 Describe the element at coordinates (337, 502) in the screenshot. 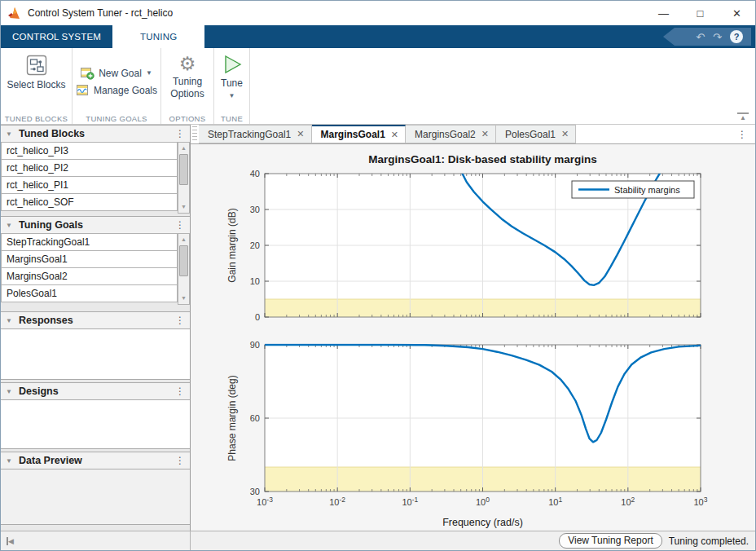

I see `svg-text: 10-2` at that location.